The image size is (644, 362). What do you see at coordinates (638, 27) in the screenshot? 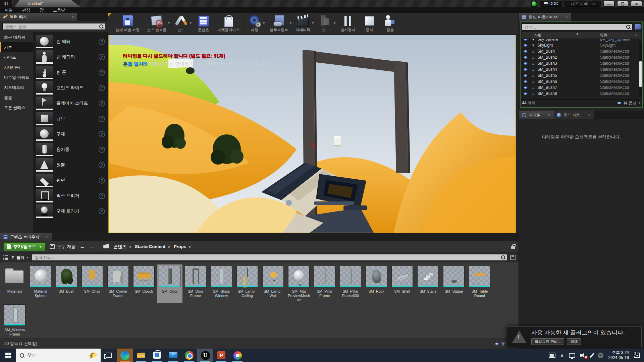
I see `create-folder-icon` at bounding box center [638, 27].